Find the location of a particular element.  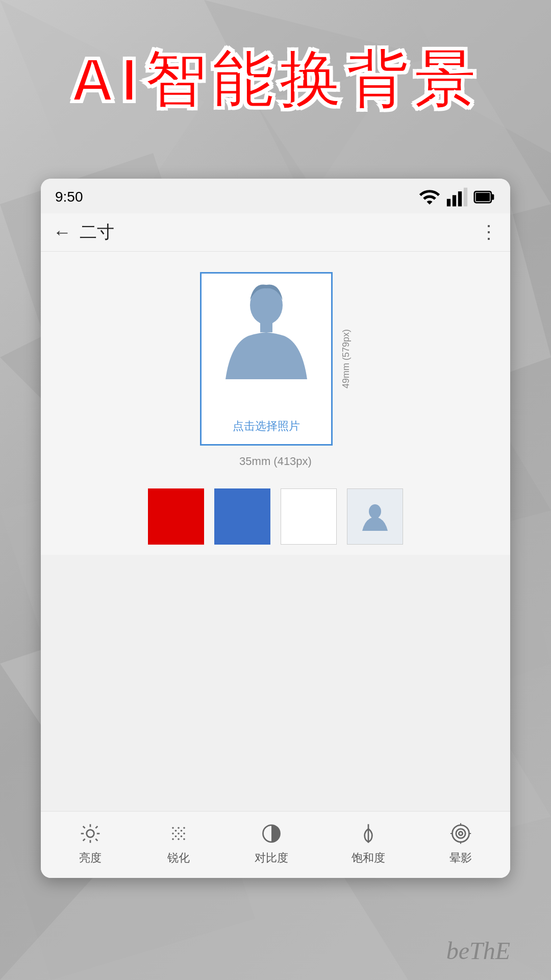

status-bar: 9:50 is located at coordinates (276, 196).